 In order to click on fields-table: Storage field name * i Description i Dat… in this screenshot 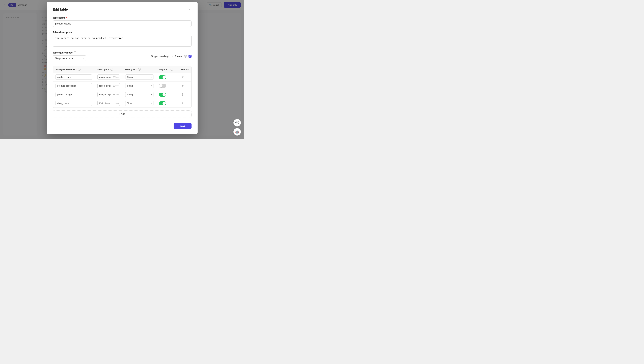, I will do `click(122, 87)`.